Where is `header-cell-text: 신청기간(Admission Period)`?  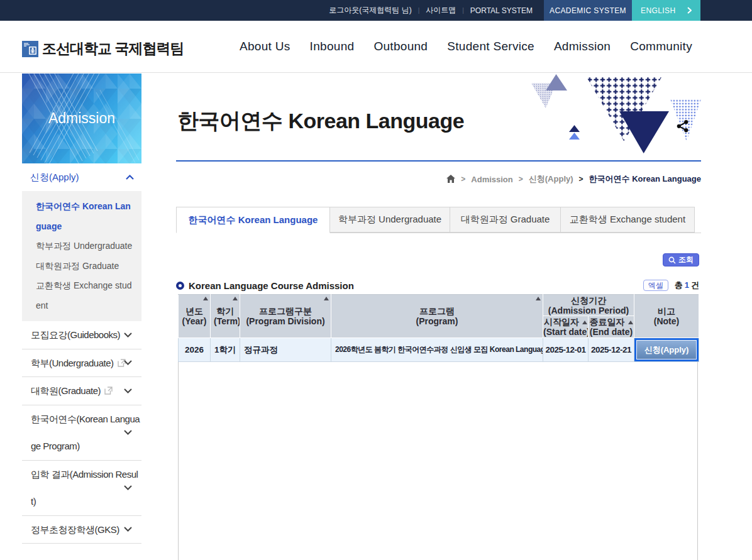
header-cell-text: 신청기간(Admission Period) is located at coordinates (589, 305).